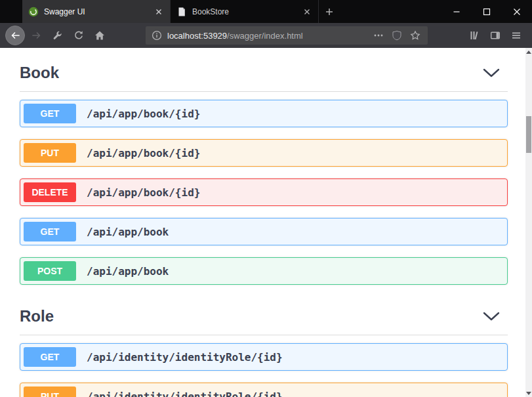 This screenshot has width=532, height=397. What do you see at coordinates (15, 35) in the screenshot?
I see `back-button` at bounding box center [15, 35].